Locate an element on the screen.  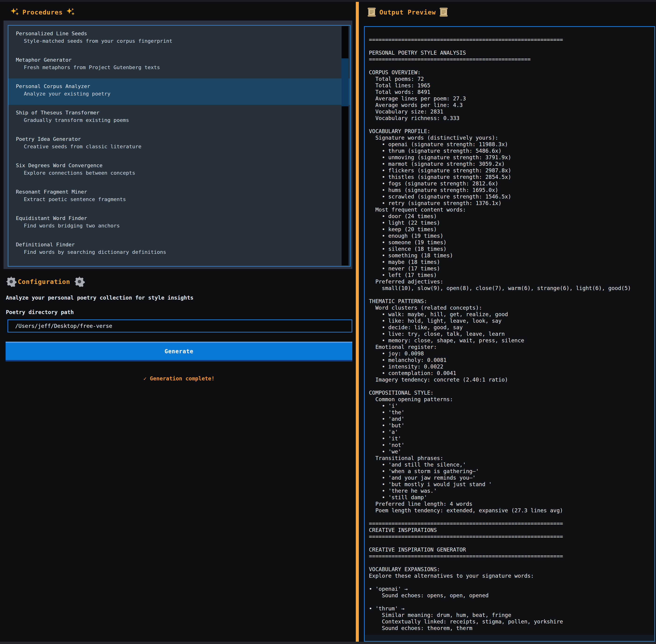
list-item-personal-corpus-analyzer: Personal Corpus Analyzer Analyze your ex… is located at coordinates (179, 92).